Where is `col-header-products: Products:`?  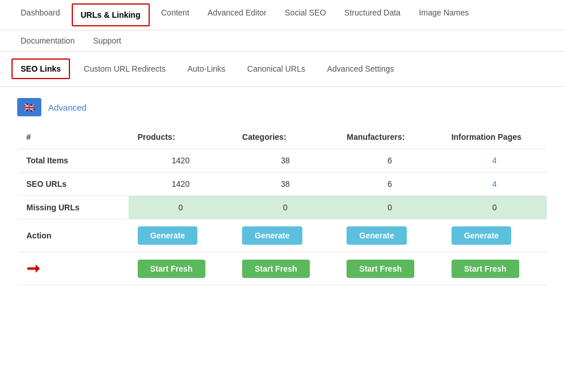 col-header-products: Products: is located at coordinates (181, 138).